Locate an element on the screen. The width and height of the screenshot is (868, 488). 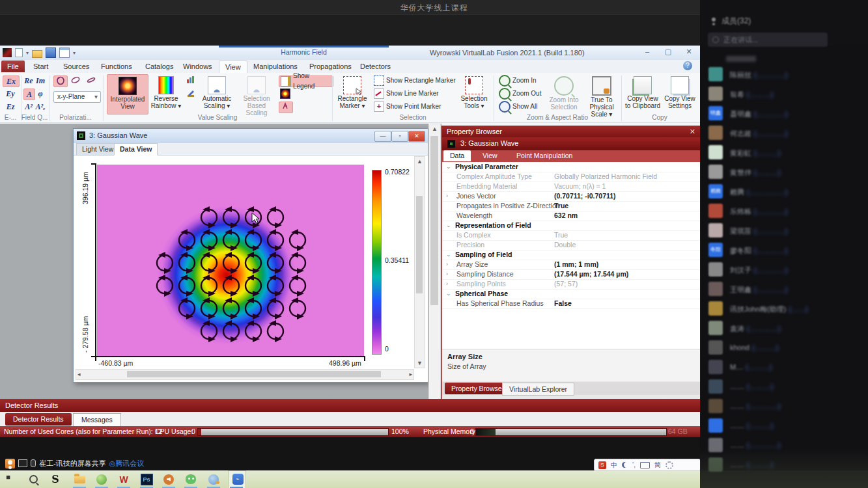
tab-windows: Windows is located at coordinates (198, 66).